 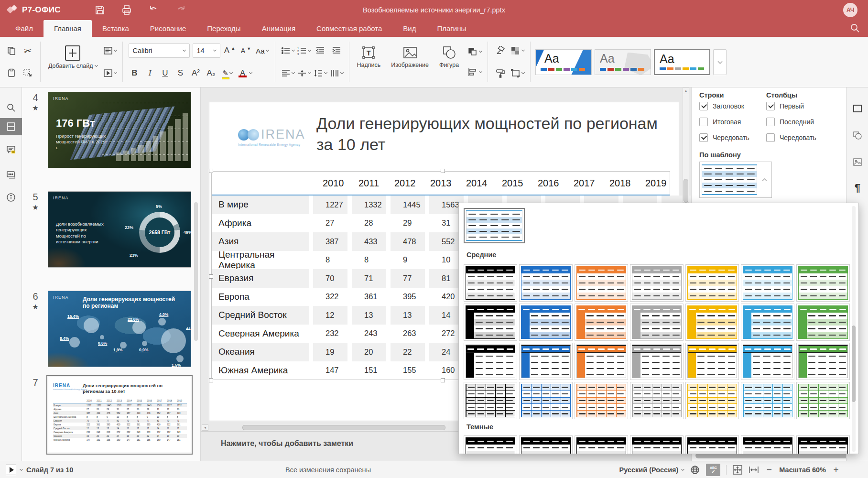 What do you see at coordinates (854, 329) in the screenshot?
I see `gallery-scrollbar` at bounding box center [854, 329].